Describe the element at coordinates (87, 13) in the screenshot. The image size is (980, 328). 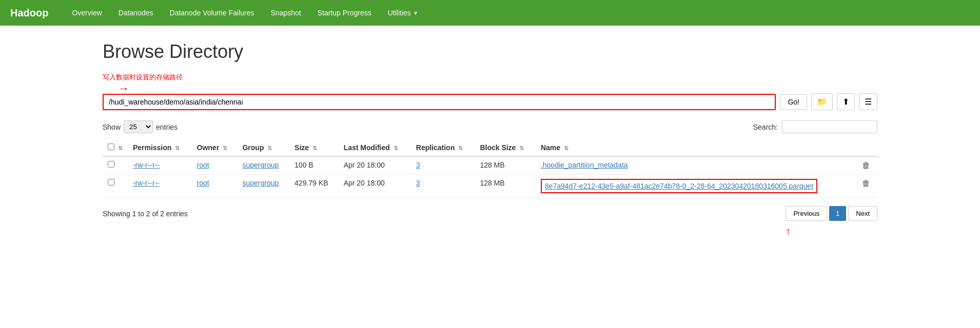
I see `navbar-item-overview: Overview` at that location.